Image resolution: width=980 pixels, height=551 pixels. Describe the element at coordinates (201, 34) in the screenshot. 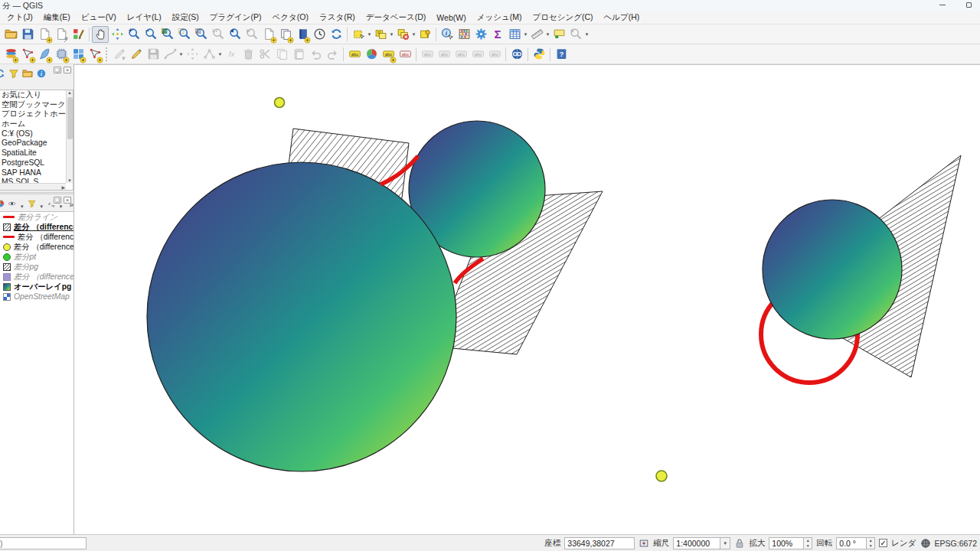

I see `zoom-to-layer-icon: ▤` at that location.